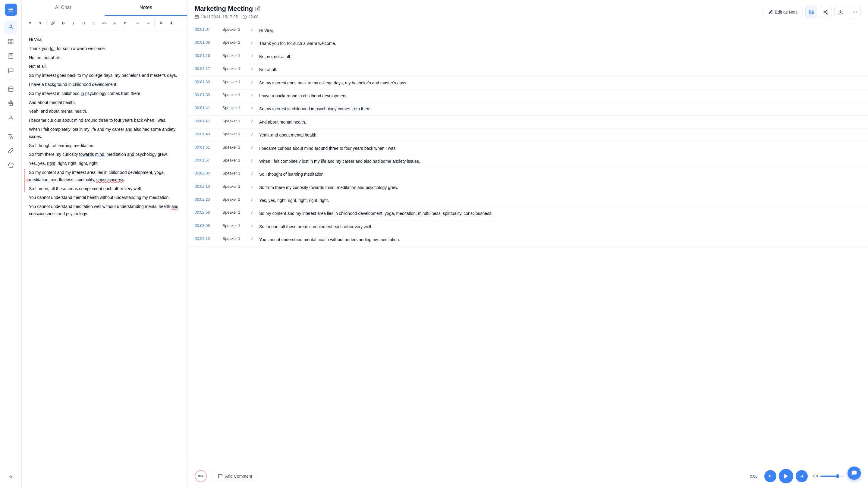 Image resolution: width=868 pixels, height=487 pixels. Describe the element at coordinates (207, 226) in the screenshot. I see `ts-time-16: 00:03:08` at that location.